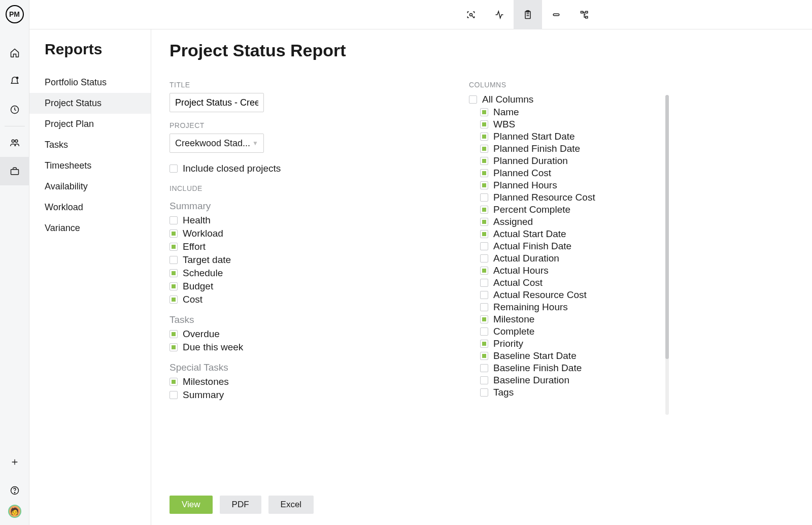 This screenshot has height=525, width=812. I want to click on include-item-summary: Summary, so click(289, 395).